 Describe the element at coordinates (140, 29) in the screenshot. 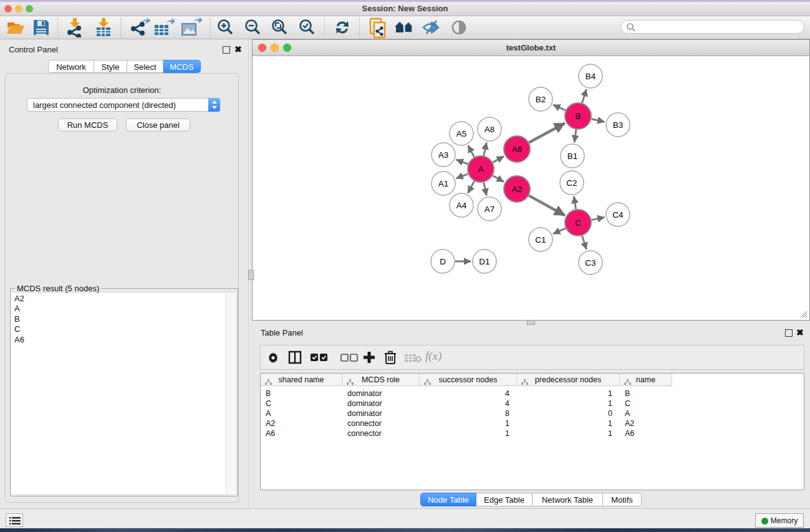

I see `export-network-icon` at that location.